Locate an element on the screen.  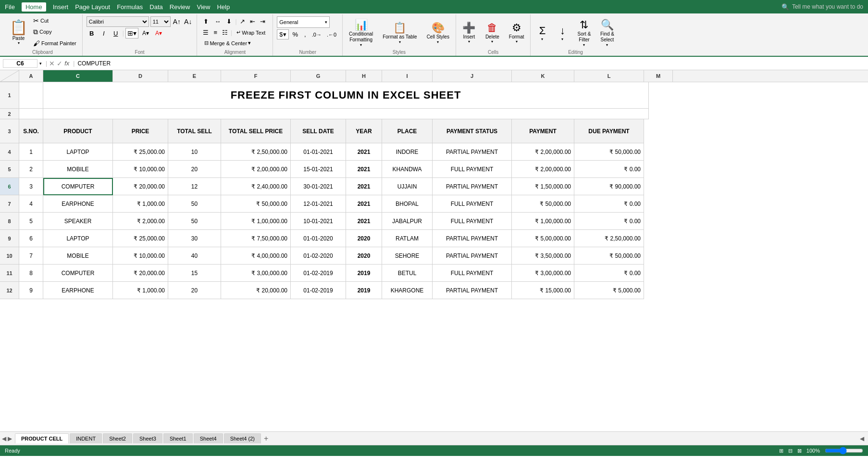
cell-e5-totalsell: 20 is located at coordinates (195, 169).